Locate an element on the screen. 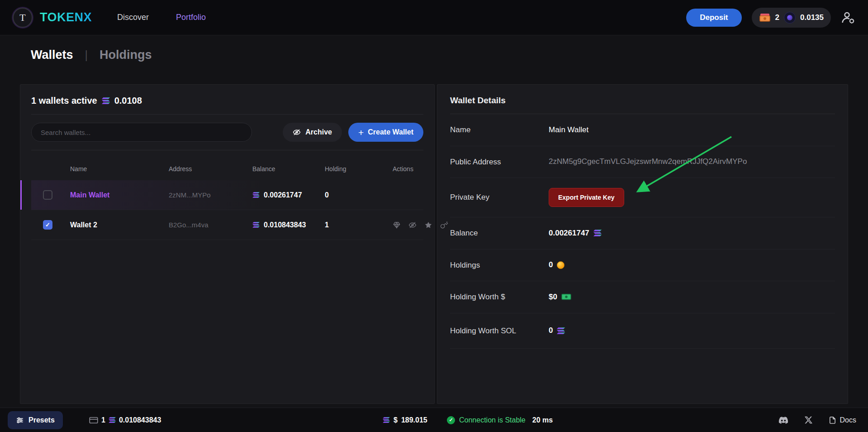 This screenshot has width=868, height=432. search-input is located at coordinates (142, 132).